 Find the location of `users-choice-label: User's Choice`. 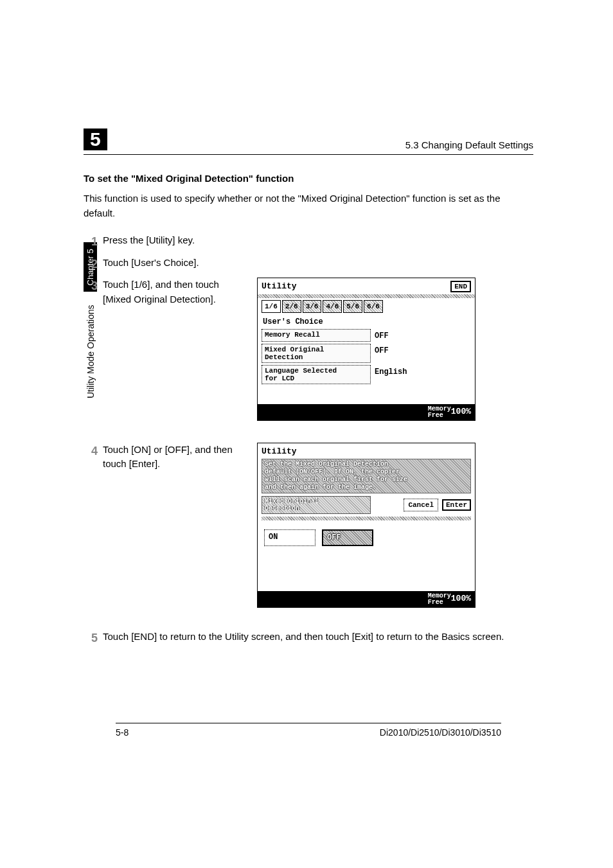

users-choice-label: User's Choice is located at coordinates (366, 322).